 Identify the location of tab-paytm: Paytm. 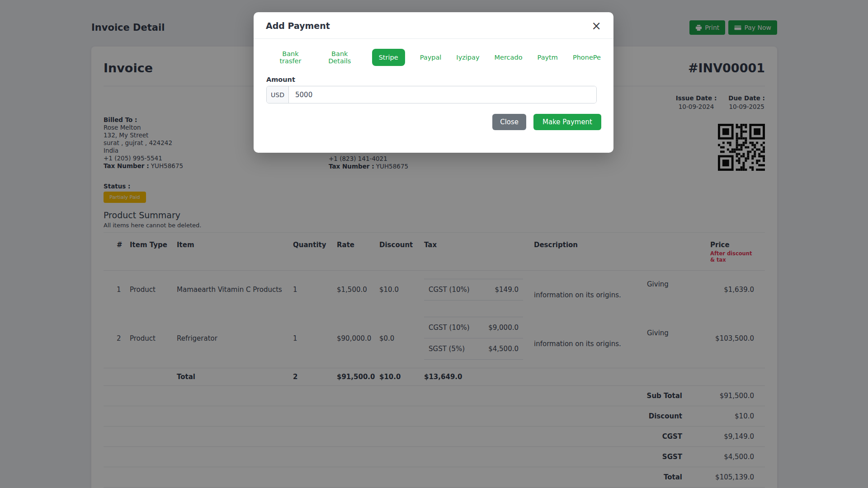
(548, 57).